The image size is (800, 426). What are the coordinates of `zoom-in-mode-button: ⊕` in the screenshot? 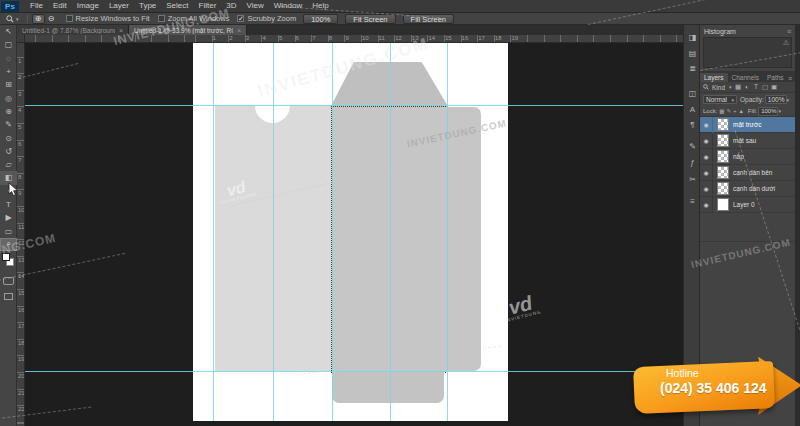 It's located at (38, 19).